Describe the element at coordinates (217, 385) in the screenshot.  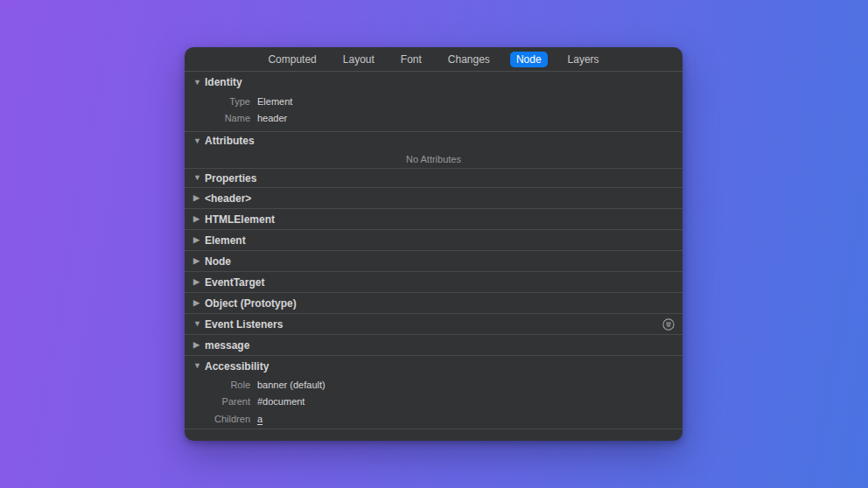
I see `field-label: Role` at that location.